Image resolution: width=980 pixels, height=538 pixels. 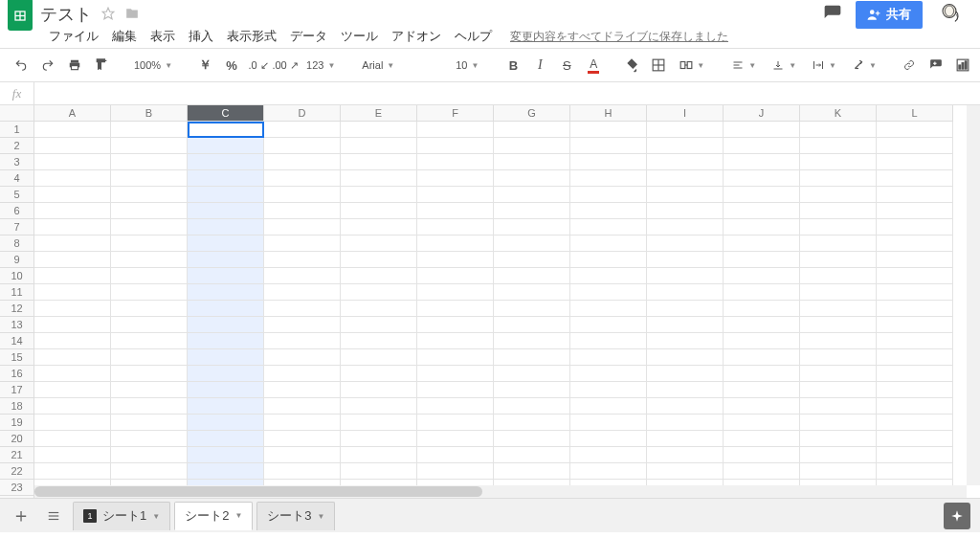 I want to click on text-color-icon: A, so click(x=593, y=65).